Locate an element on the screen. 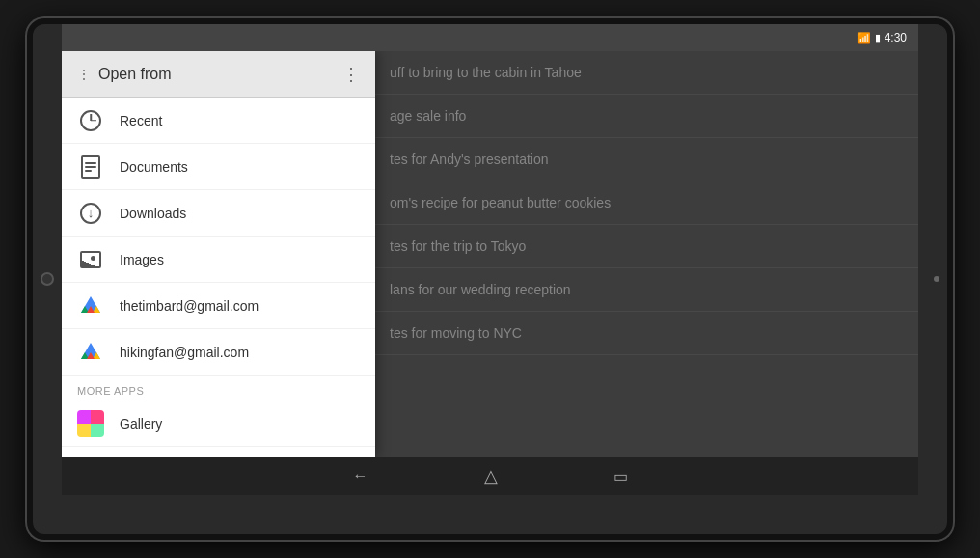  dialog-item-documents: Documents is located at coordinates (218, 167).